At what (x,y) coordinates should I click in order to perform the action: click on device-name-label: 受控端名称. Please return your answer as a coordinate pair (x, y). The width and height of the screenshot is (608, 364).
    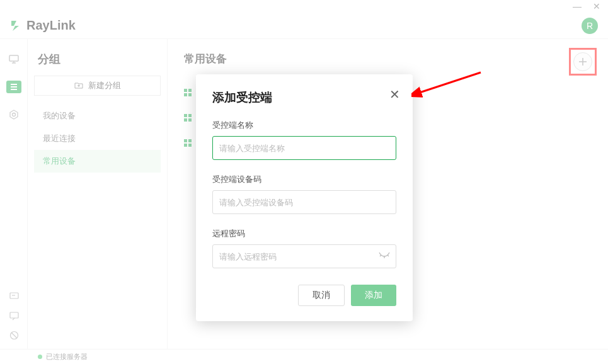
    Looking at the image, I should click on (304, 125).